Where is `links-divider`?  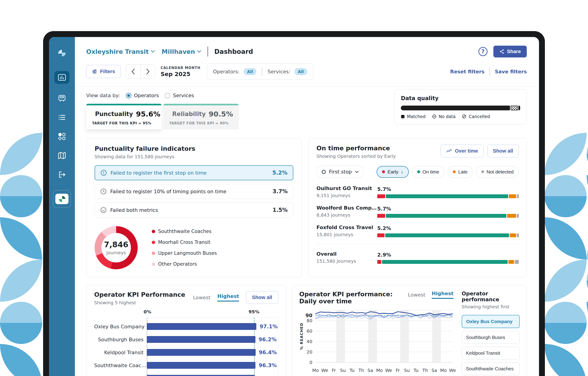
links-divider is located at coordinates (490, 71).